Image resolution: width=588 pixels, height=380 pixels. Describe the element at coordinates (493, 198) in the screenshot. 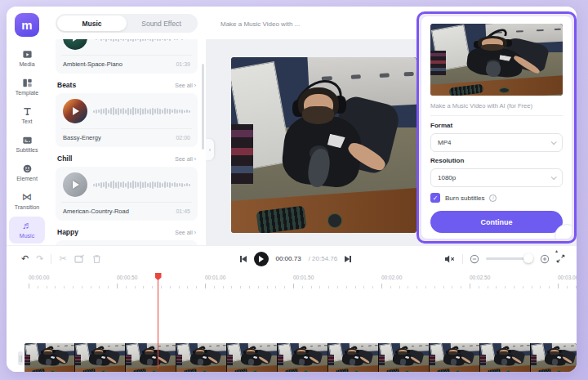

I see `info-icon: i` at that location.